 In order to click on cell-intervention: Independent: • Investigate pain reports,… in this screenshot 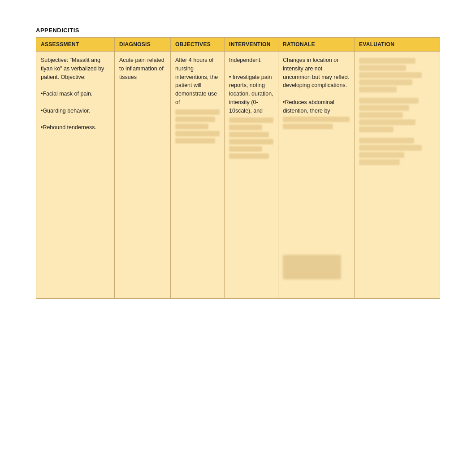, I will do `click(251, 175)`.